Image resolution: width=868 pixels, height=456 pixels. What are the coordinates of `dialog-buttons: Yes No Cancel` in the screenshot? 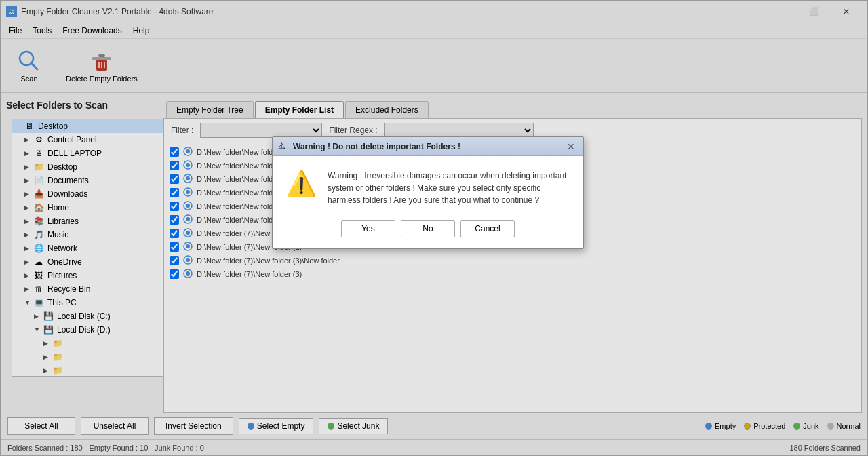 It's located at (428, 234).